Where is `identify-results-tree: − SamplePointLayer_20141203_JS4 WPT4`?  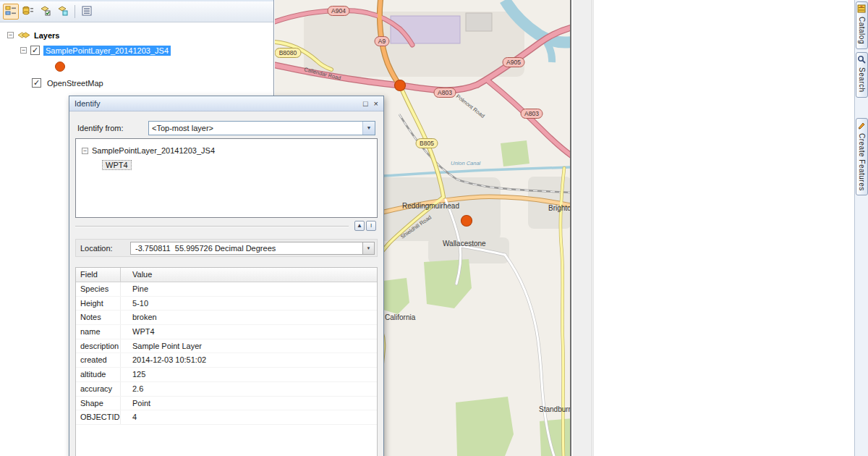 identify-results-tree: − SamplePointLayer_20141203_JS4 WPT4 is located at coordinates (226, 178).